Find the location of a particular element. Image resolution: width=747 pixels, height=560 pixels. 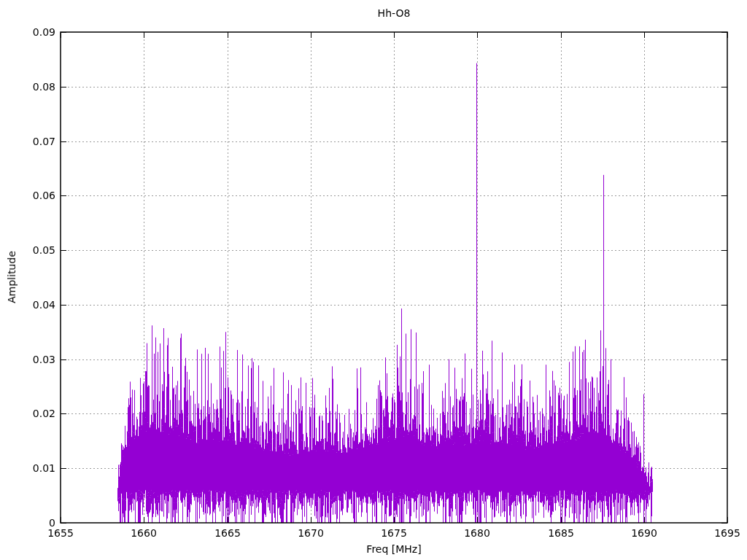

y-tick-label: 0.02 is located at coordinates (28, 413).